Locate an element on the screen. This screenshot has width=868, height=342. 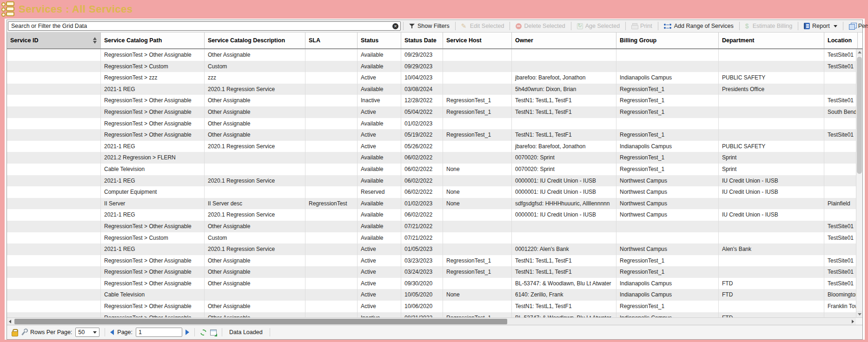
clear-search-icon: × is located at coordinates (395, 26).